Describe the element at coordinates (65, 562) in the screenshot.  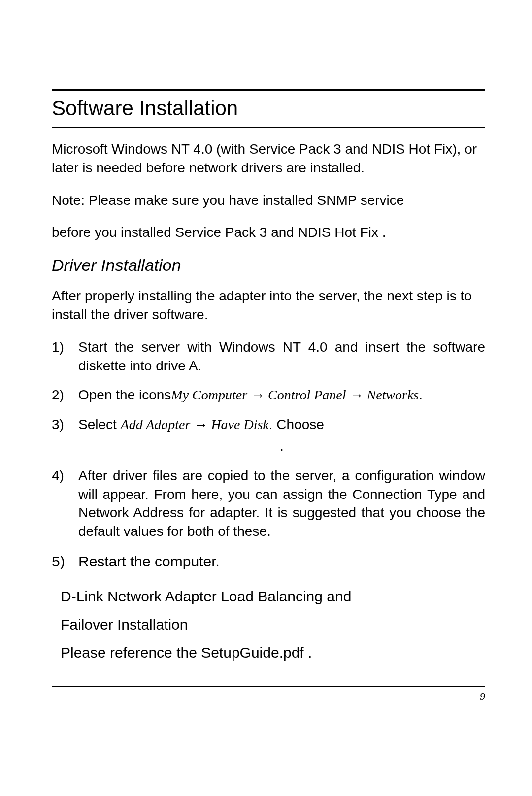
I see `step-number: 5)` at that location.